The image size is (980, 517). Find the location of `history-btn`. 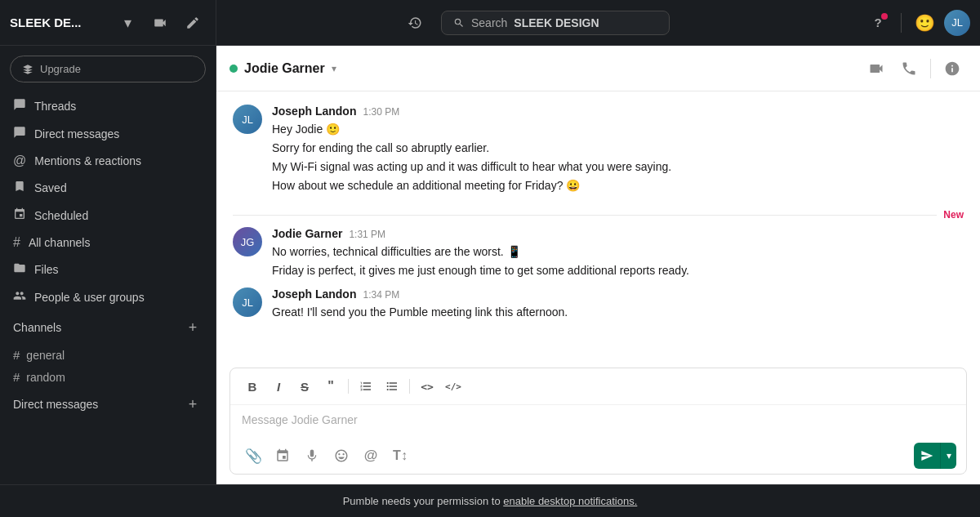

history-btn is located at coordinates (415, 23).